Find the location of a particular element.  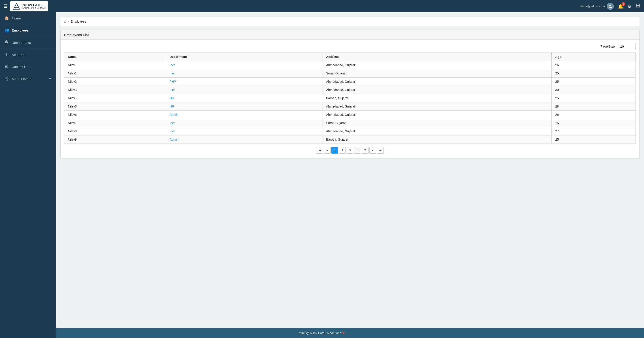

sidebar: 🏠 Home 👥 Employees Departments ℹ About U… is located at coordinates (28, 175).